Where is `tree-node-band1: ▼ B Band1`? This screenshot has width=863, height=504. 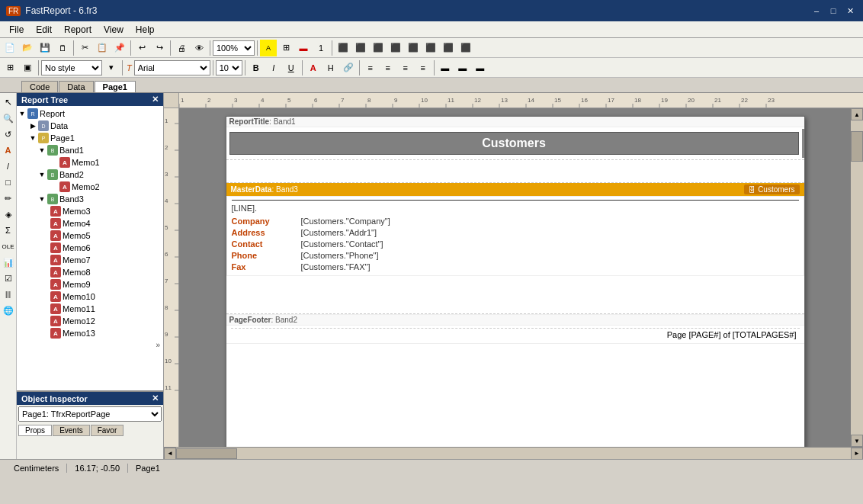
tree-node-band1: ▼ B Band1 is located at coordinates (90, 150).